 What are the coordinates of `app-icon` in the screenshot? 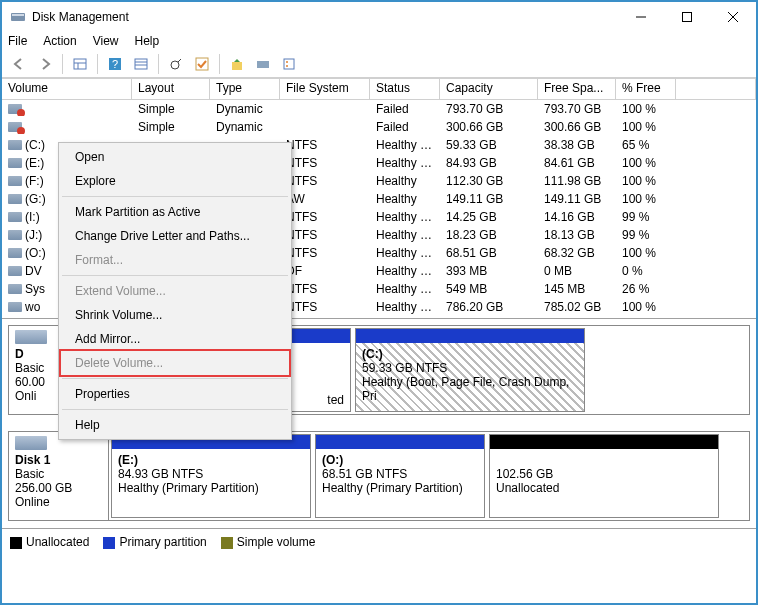 It's located at (18, 17).